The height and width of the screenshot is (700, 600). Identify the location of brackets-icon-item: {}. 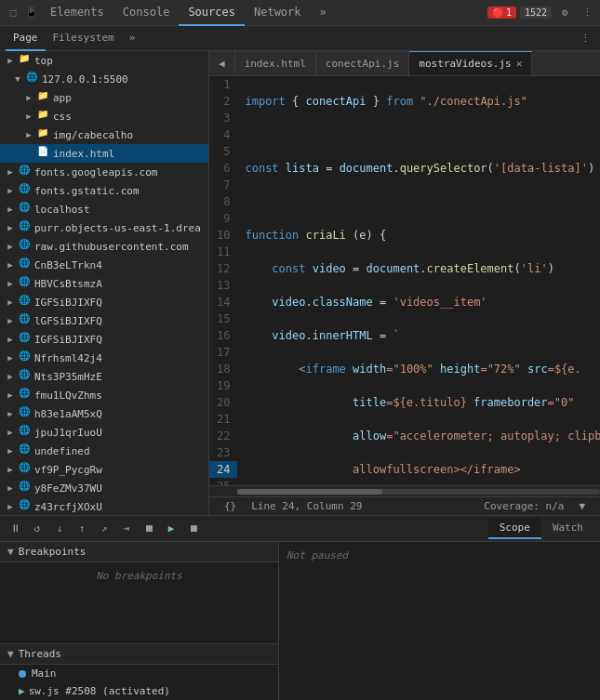
(231, 506).